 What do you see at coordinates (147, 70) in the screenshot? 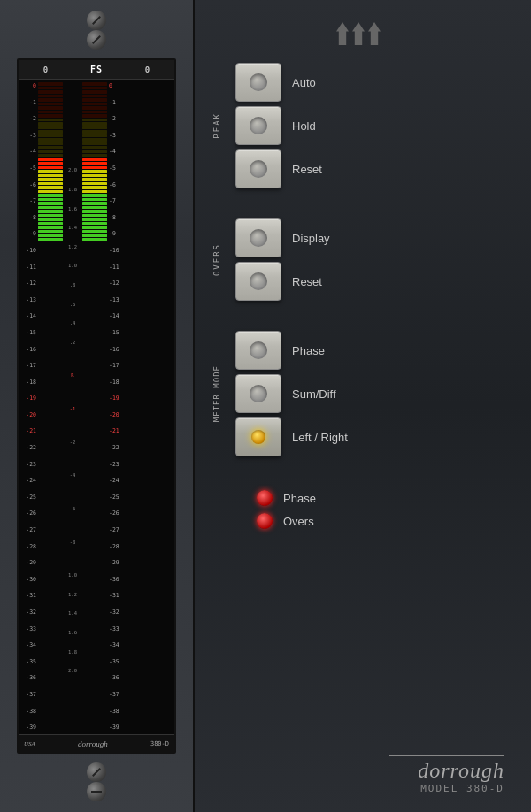
I see `meter-header-right: 0` at bounding box center [147, 70].